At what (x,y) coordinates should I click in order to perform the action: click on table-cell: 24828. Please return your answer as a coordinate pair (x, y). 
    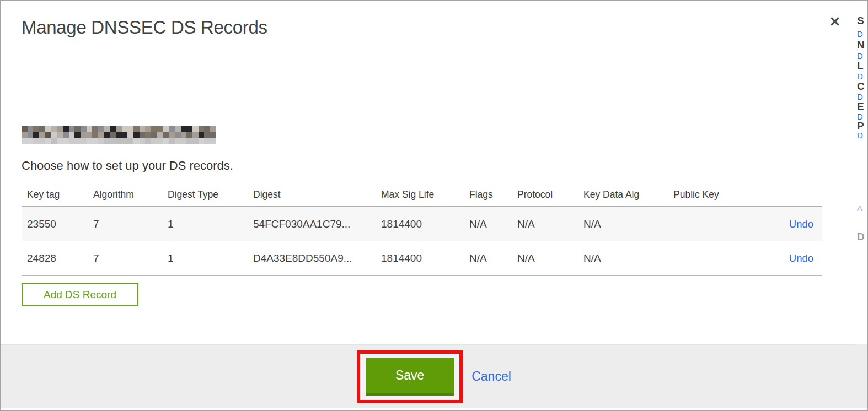
    Looking at the image, I should click on (55, 258).